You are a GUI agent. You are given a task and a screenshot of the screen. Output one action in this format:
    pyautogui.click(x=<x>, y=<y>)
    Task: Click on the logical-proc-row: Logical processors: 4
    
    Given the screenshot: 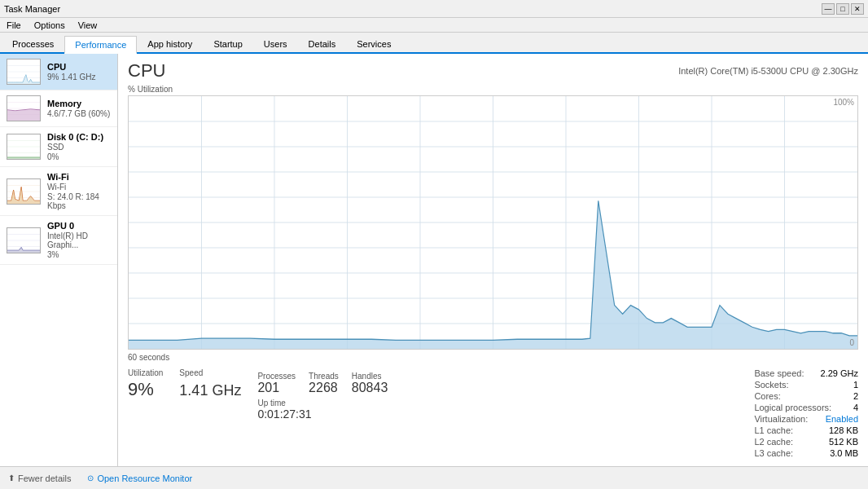 What is the action you would take?
    pyautogui.click(x=806, y=408)
    